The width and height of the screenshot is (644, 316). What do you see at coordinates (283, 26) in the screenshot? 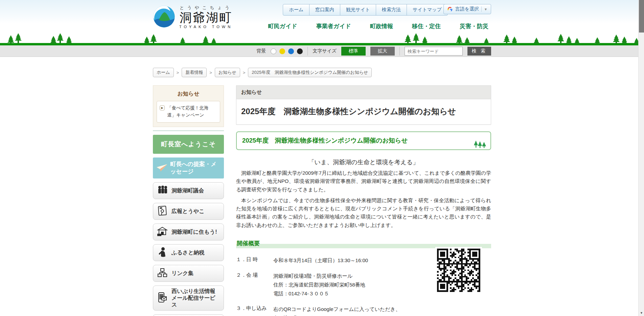
I see `main-nav-chomin-guide: 町民ガイド` at bounding box center [283, 26].